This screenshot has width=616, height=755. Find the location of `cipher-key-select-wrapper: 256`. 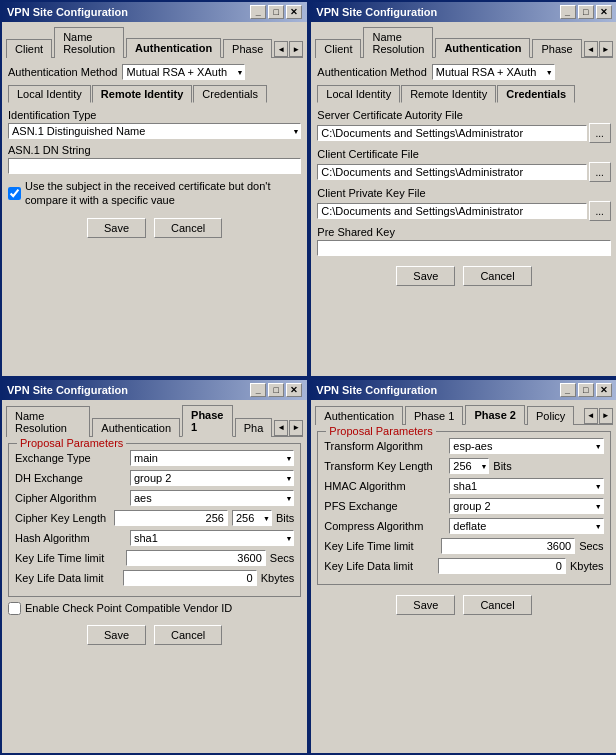

cipher-key-select-wrapper: 256 is located at coordinates (252, 518).